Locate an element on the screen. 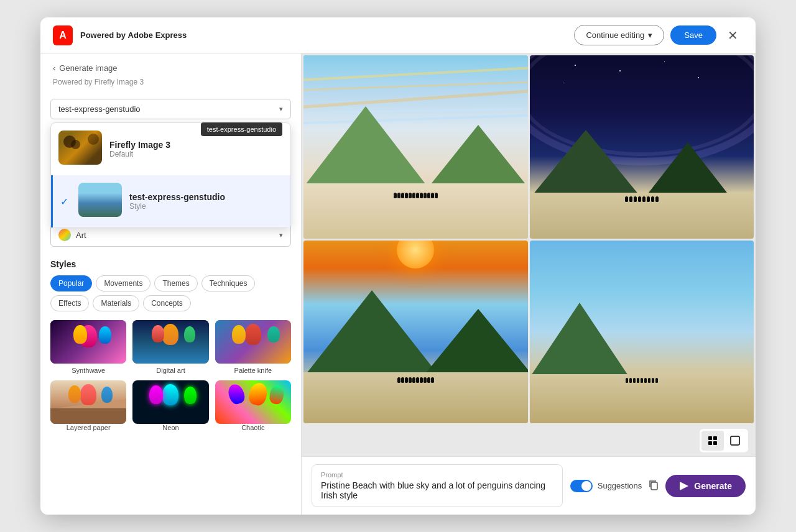 The height and width of the screenshot is (532, 796). suggestions-label: Suggestions is located at coordinates (620, 486).